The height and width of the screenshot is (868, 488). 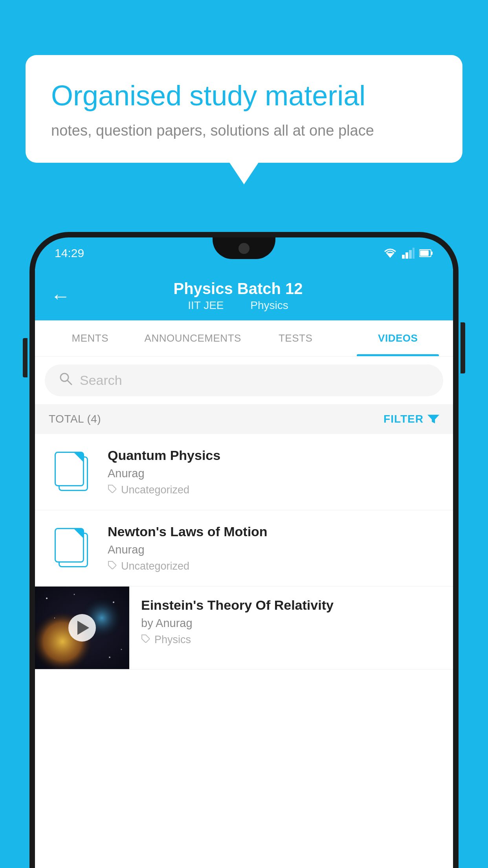 What do you see at coordinates (390, 253) in the screenshot?
I see `wifi-icon` at bounding box center [390, 253].